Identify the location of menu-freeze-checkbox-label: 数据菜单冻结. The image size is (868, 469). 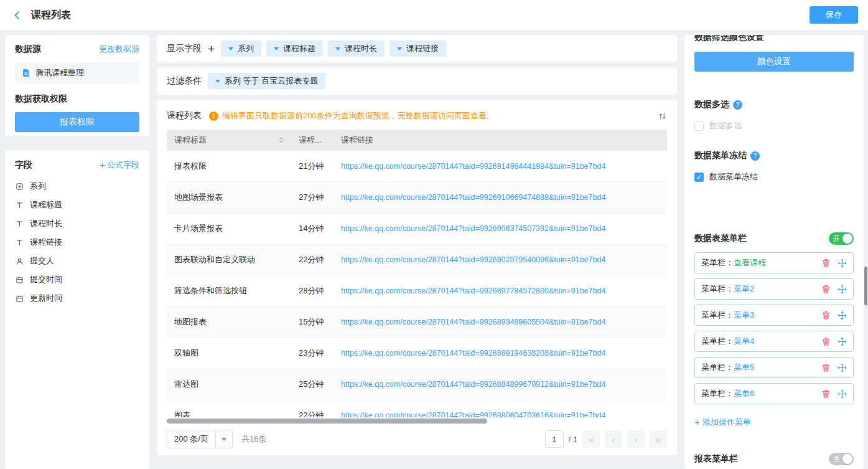
(734, 177).